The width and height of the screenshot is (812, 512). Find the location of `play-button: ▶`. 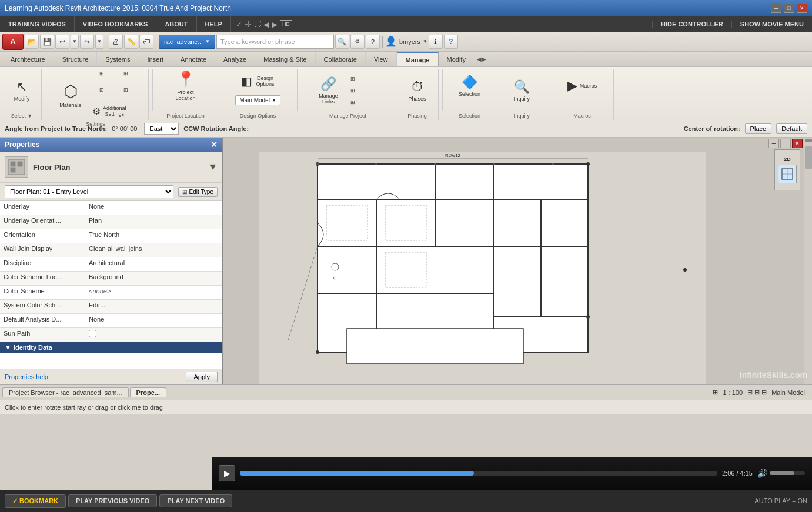

play-button: ▶ is located at coordinates (227, 473).